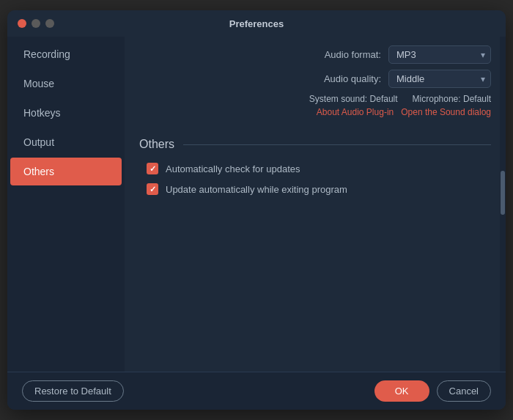 This screenshot has width=513, height=420. Describe the element at coordinates (402, 391) in the screenshot. I see `ok-button: OK` at that location.